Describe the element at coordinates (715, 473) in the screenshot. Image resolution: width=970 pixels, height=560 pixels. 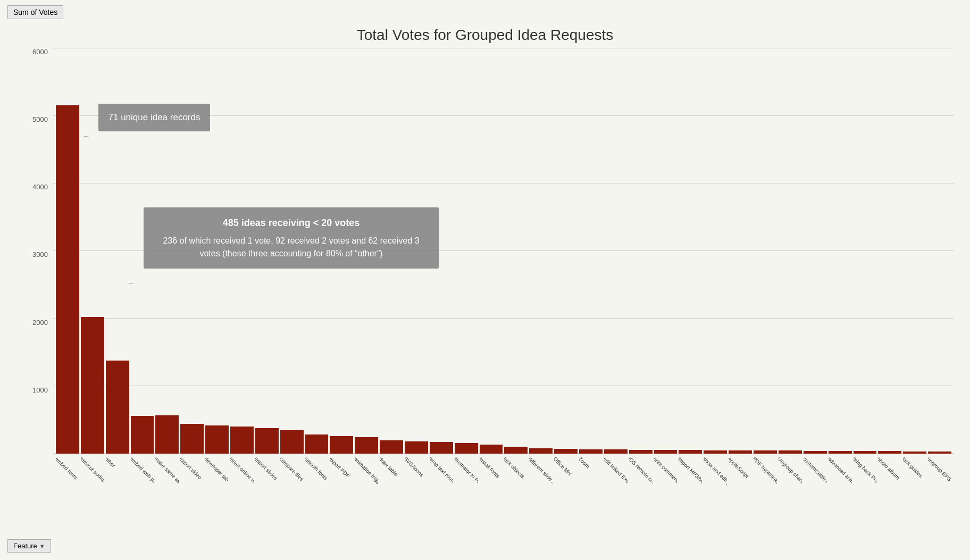
I see `x-label-text: show and edit grid` at that location.